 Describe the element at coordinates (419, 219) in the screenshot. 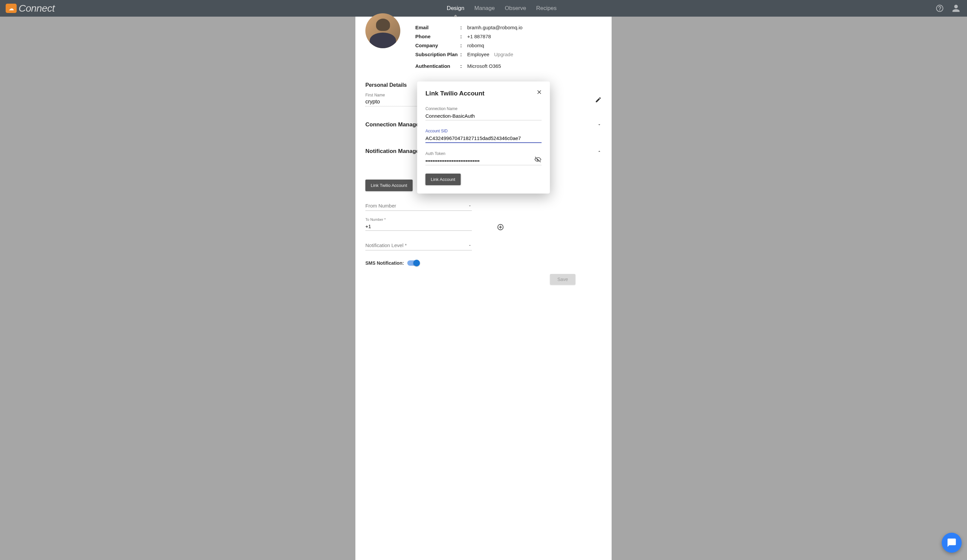

I see `to-number-label: To Number *` at that location.